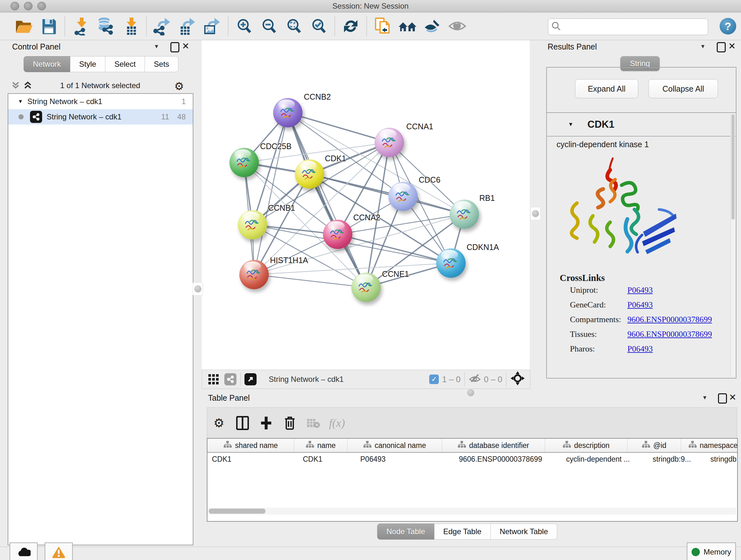  What do you see at coordinates (607, 88) in the screenshot?
I see `expand-all-button: Expand All` at bounding box center [607, 88].